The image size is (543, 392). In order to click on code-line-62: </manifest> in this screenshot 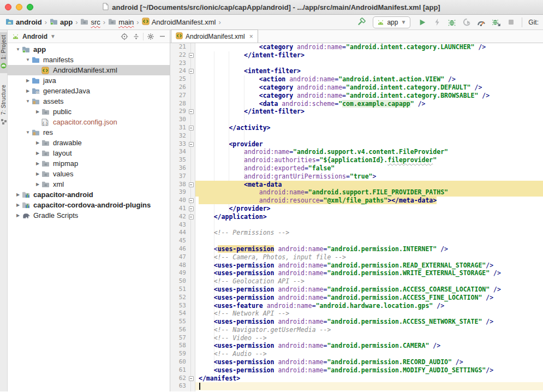, I will do `click(369, 379)`.